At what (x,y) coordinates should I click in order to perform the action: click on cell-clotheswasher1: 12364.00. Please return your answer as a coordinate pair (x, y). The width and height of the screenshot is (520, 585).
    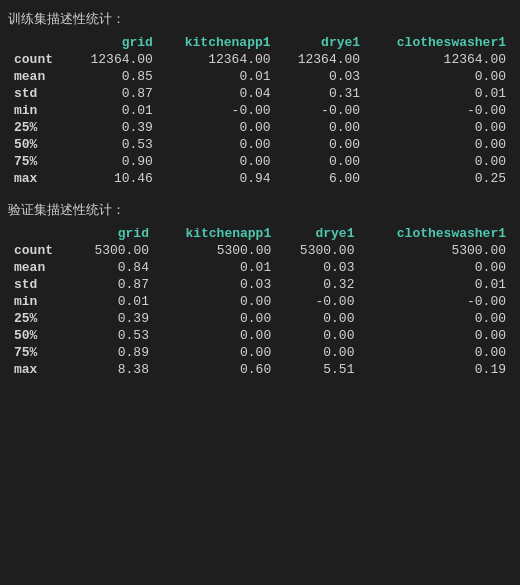
    Looking at the image, I should click on (439, 60).